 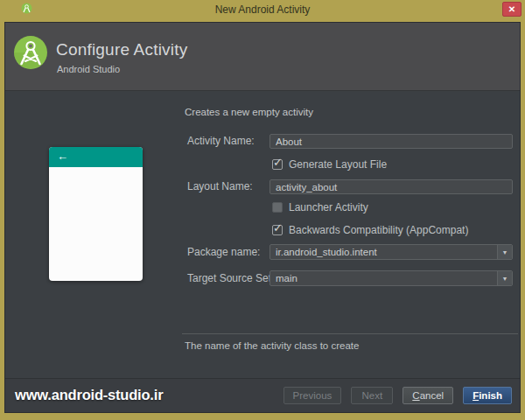 I want to click on next-button: Next, so click(x=372, y=396).